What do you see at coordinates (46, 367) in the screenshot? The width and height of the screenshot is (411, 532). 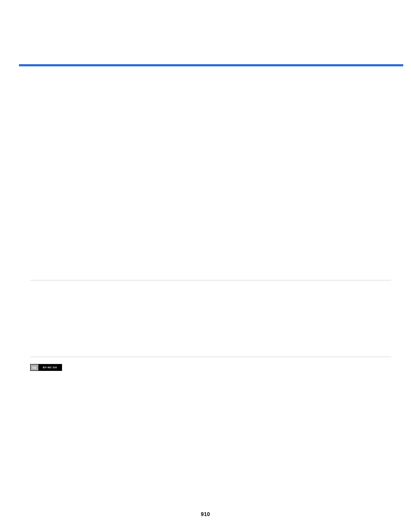 I see `cc-license-badge: cc BY-NC-SA` at bounding box center [46, 367].